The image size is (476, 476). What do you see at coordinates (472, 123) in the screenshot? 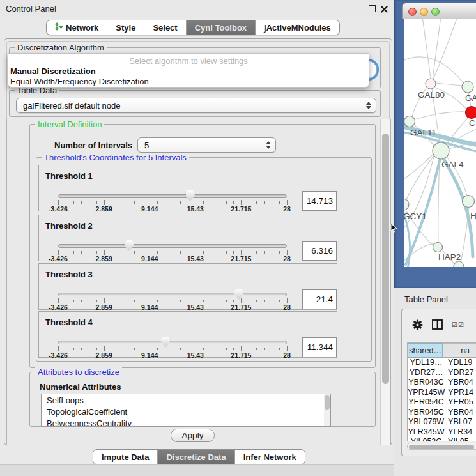
I see `network-node-label: C` at bounding box center [472, 123].